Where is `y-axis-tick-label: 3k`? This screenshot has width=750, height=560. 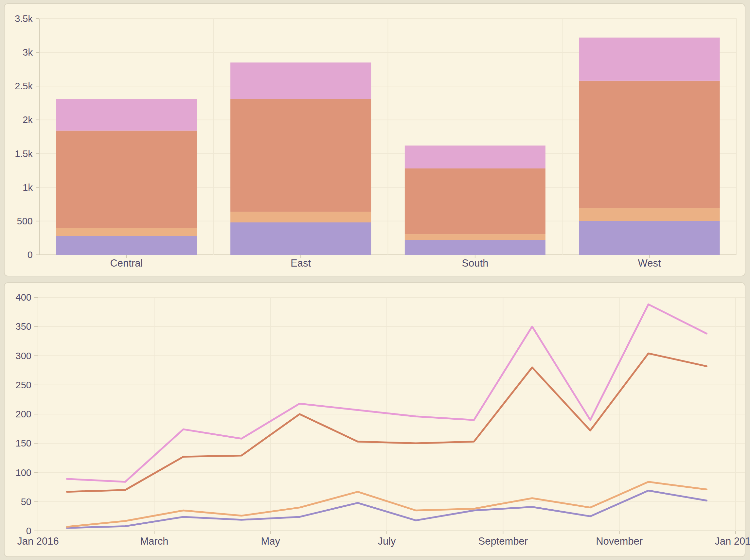 y-axis-tick-label: 3k is located at coordinates (28, 52).